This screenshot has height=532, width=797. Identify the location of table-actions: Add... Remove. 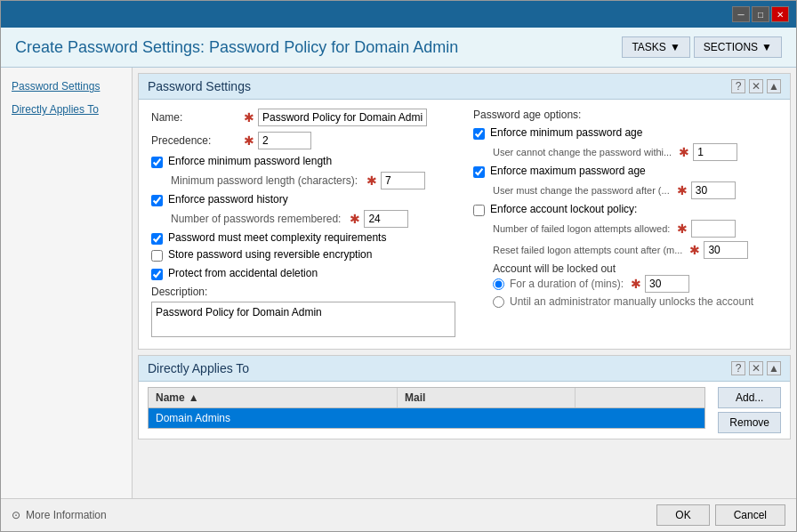
(749, 410).